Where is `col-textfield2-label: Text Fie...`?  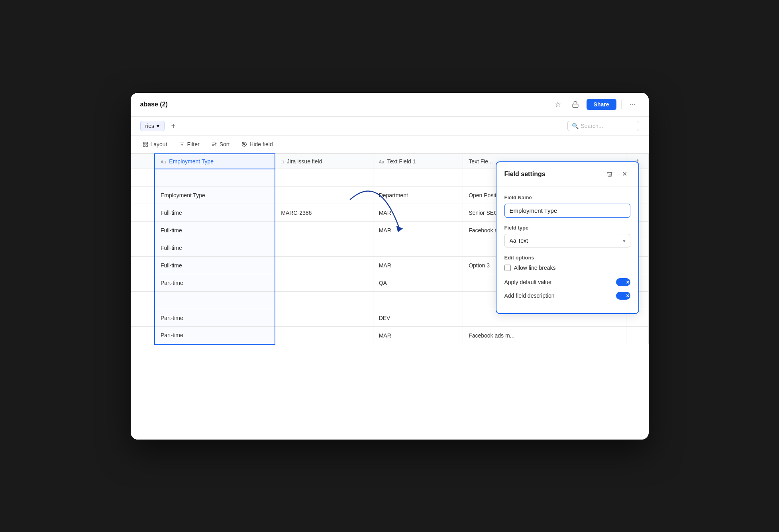
col-textfield2-label: Text Fie... is located at coordinates (481, 161).